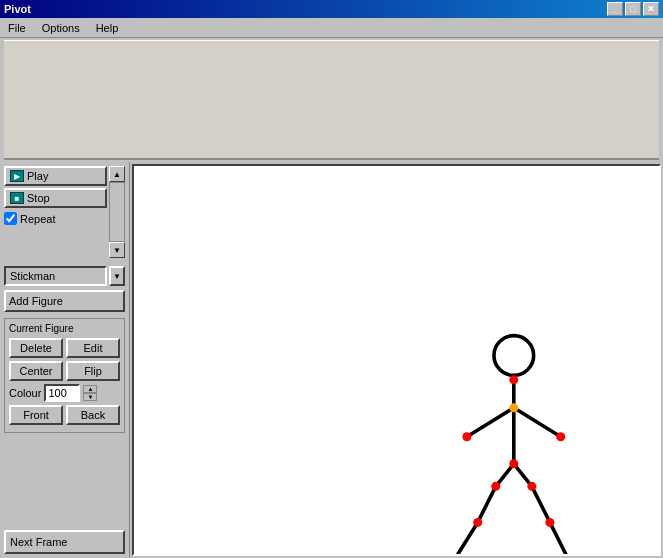  I want to click on left-panel: ▶ Play ■ Stop Repeat ▲ ▼, so click(65, 360).